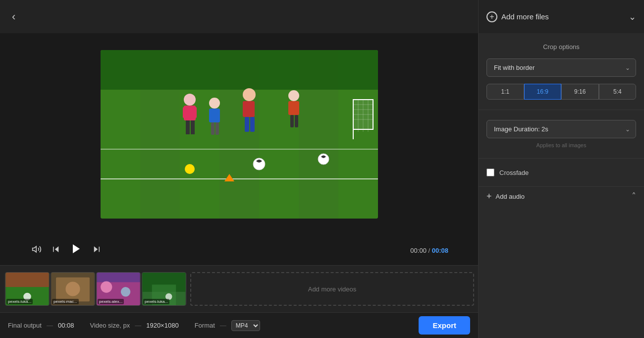  What do you see at coordinates (561, 145) in the screenshot?
I see `applies-to-all-text: Applies to all images` at bounding box center [561, 145].